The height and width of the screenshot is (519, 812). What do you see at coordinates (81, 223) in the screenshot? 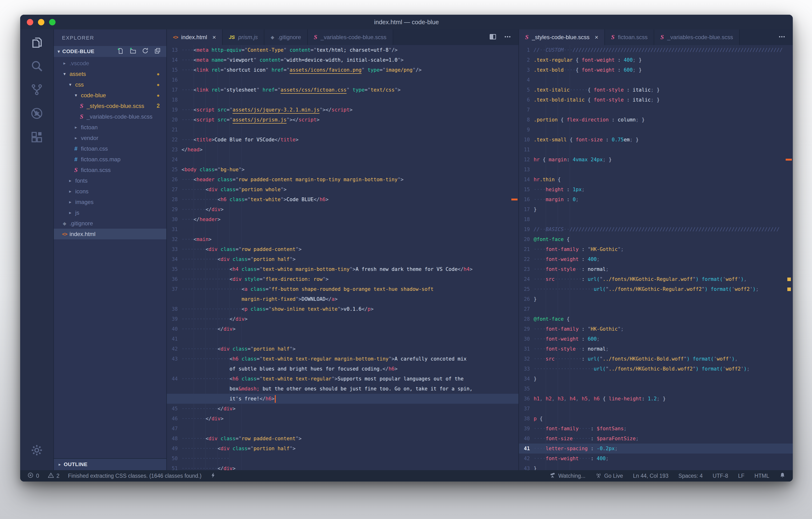
I see `tree-item-label: .gitignore` at bounding box center [81, 223].